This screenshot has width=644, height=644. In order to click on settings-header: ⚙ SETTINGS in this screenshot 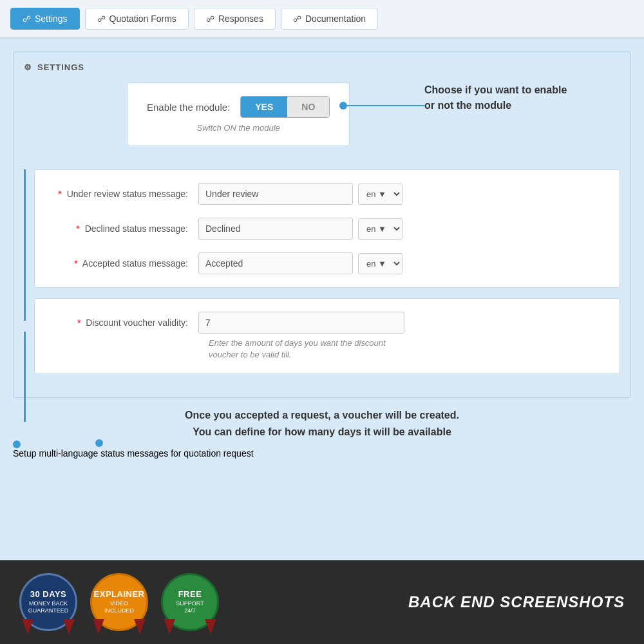, I will do `click(322, 67)`.